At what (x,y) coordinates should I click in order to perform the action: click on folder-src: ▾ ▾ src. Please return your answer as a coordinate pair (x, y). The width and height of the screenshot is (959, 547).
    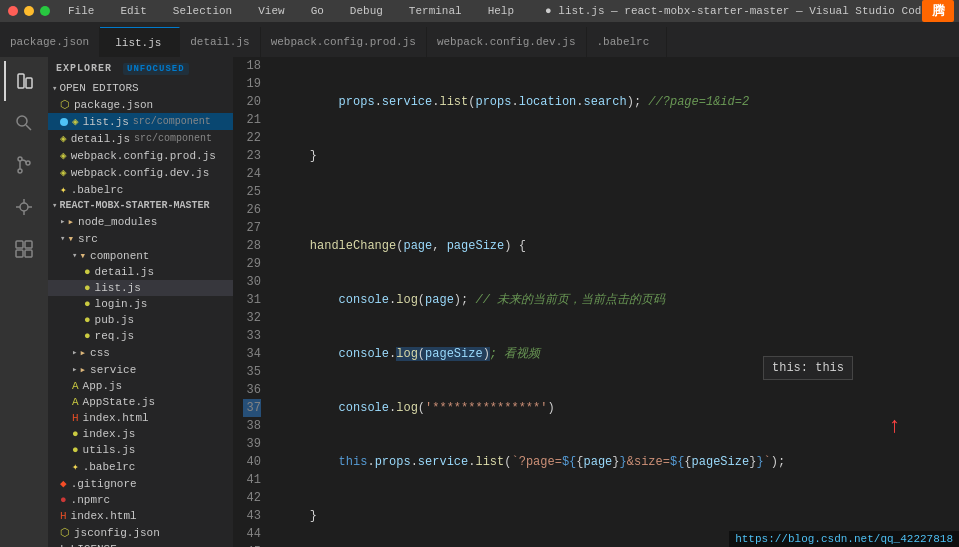
    Looking at the image, I should click on (140, 238).